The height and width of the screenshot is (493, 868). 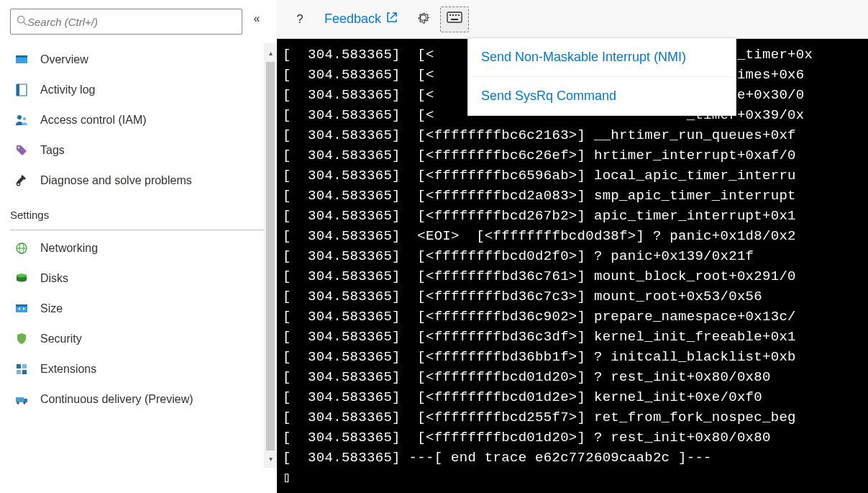 I want to click on dropdown-item-sysrq: Send SysRq Command, so click(x=602, y=96).